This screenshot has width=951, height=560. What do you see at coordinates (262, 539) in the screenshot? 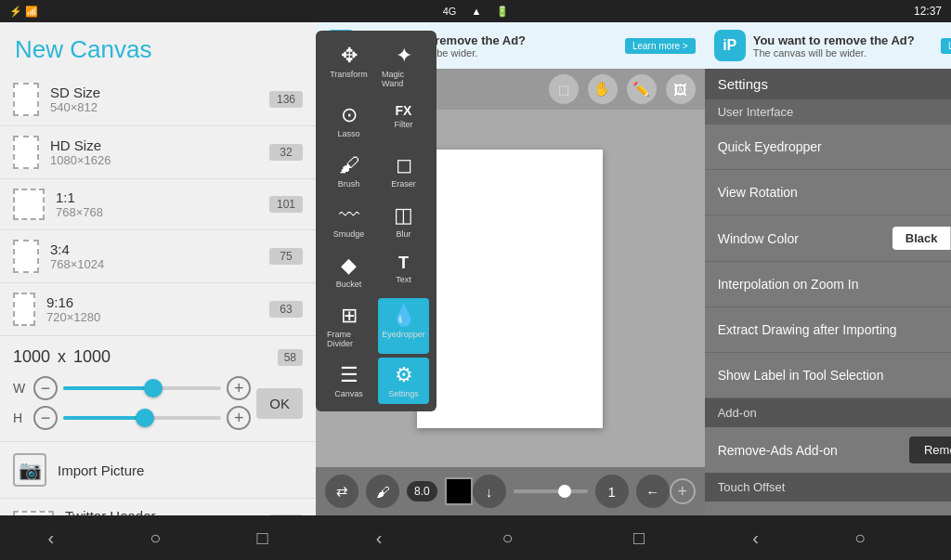
I see `recents-button: □` at bounding box center [262, 539].